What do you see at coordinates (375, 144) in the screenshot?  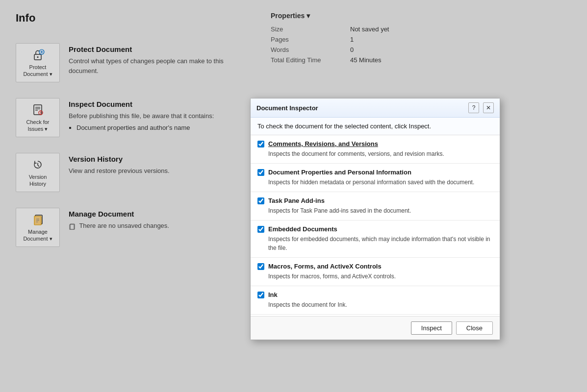 I see `inspector-item-comments-header: Comments, Revisions, and Versions` at bounding box center [375, 144].